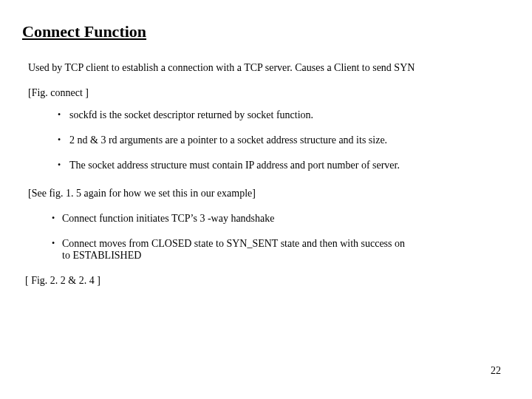  I want to click on figure-reference: [ Fig. 2. 2 & 2. 4 ], so click(267, 281).